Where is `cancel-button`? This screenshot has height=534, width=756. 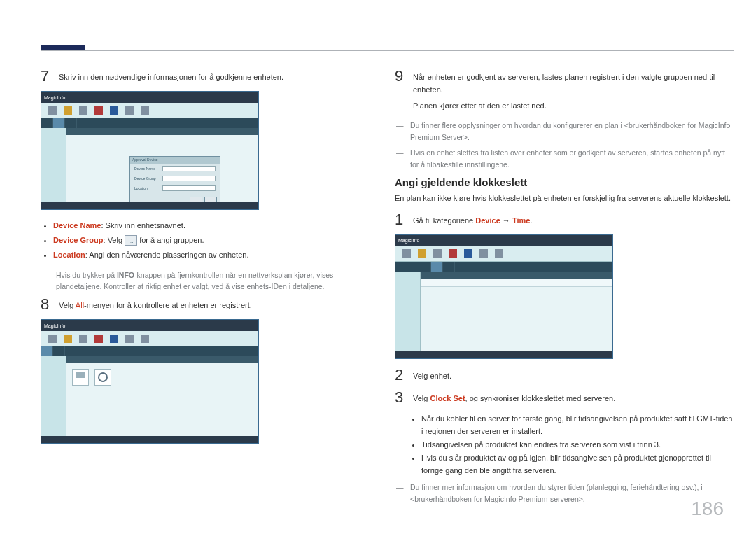 cancel-button is located at coordinates (211, 199).